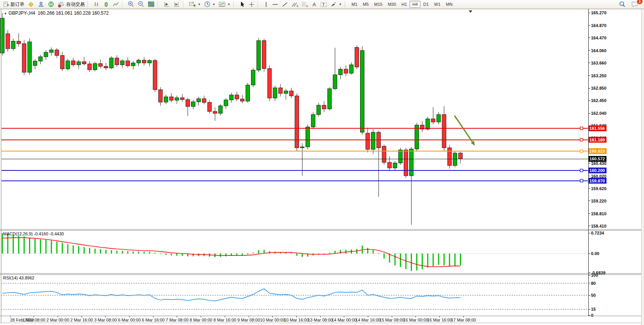 The image size is (644, 325). Describe the element at coordinates (14, 4) in the screenshot. I see `new-order-button: 新订单` at that location.